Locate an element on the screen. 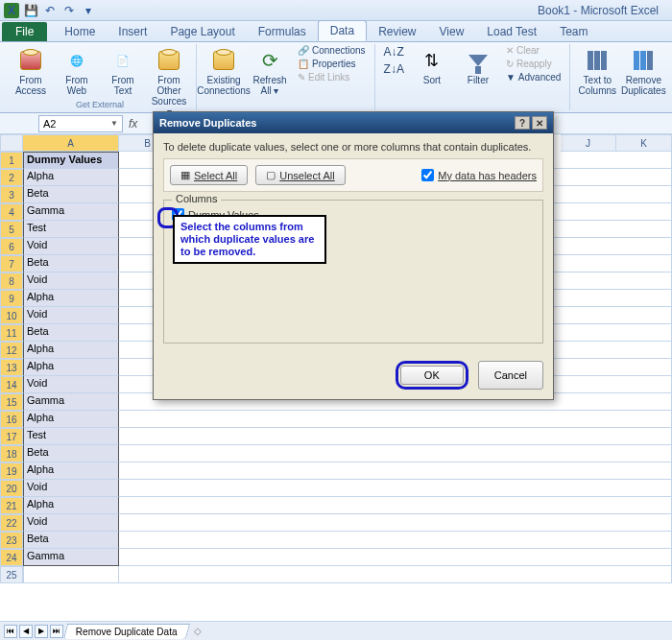 This screenshot has width=672, height=640. tab-view: View is located at coordinates (452, 32).